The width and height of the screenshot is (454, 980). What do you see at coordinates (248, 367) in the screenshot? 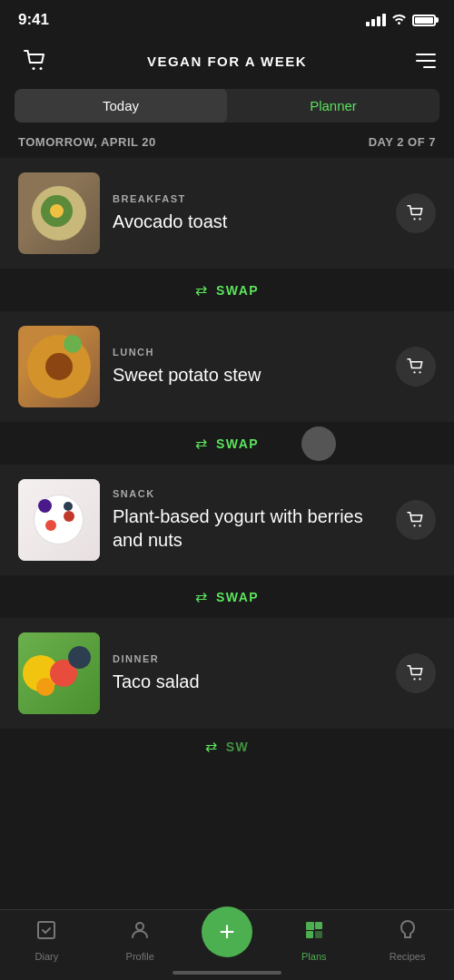
I see `lunch-info: LUNCH Sweet potato stew` at bounding box center [248, 367].